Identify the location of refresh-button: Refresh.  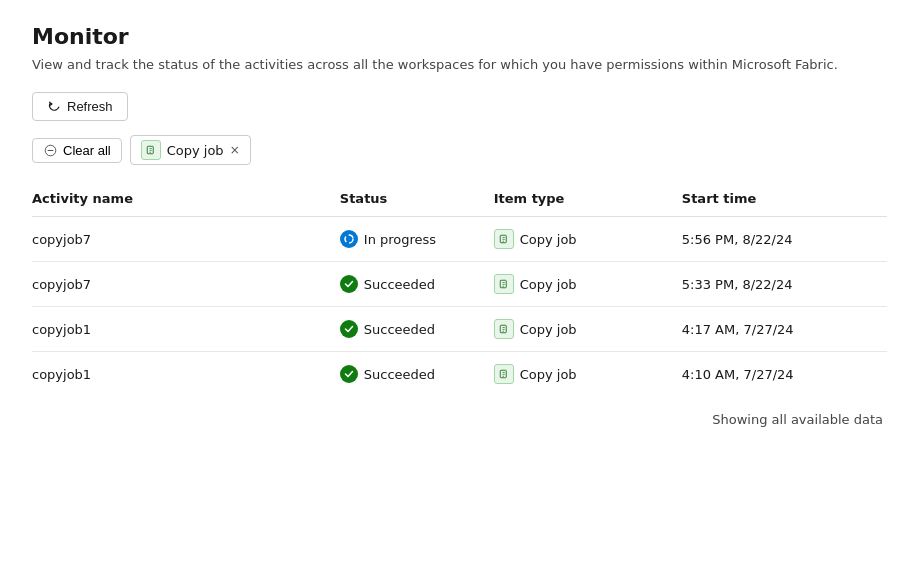
(80, 106).